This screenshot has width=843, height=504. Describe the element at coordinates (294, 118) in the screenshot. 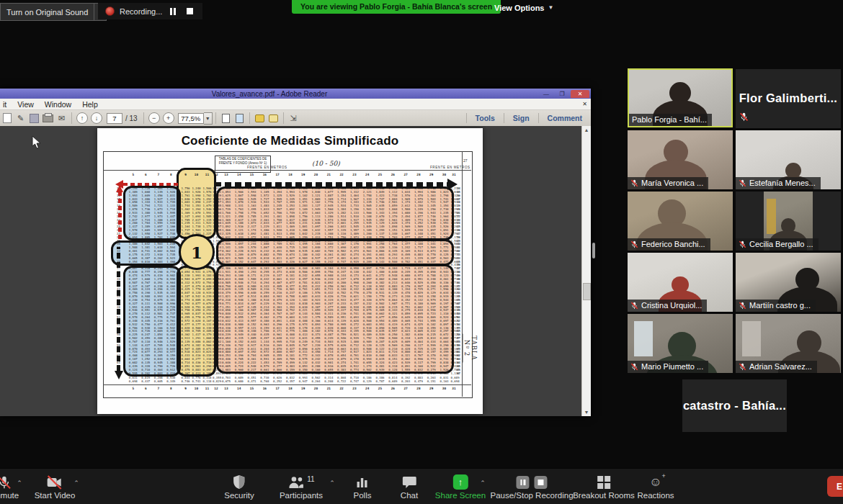

I see `fullscreen-icon: ⇲` at that location.